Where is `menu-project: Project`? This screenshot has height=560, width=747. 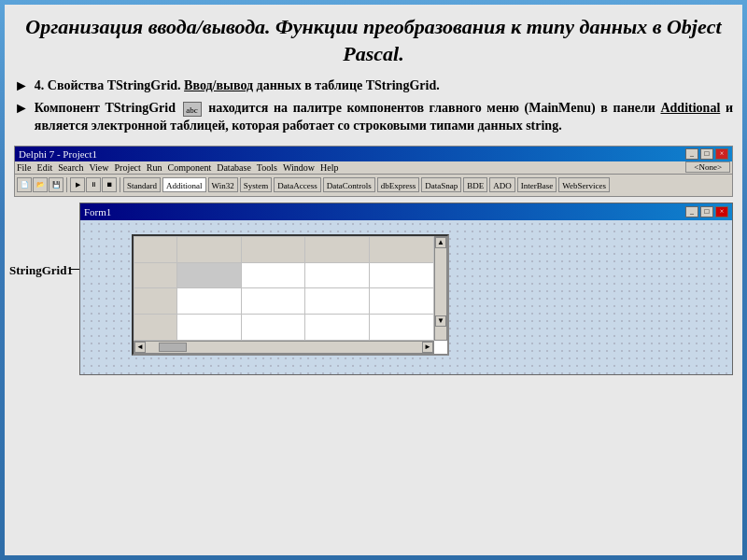 menu-project: Project is located at coordinates (128, 168).